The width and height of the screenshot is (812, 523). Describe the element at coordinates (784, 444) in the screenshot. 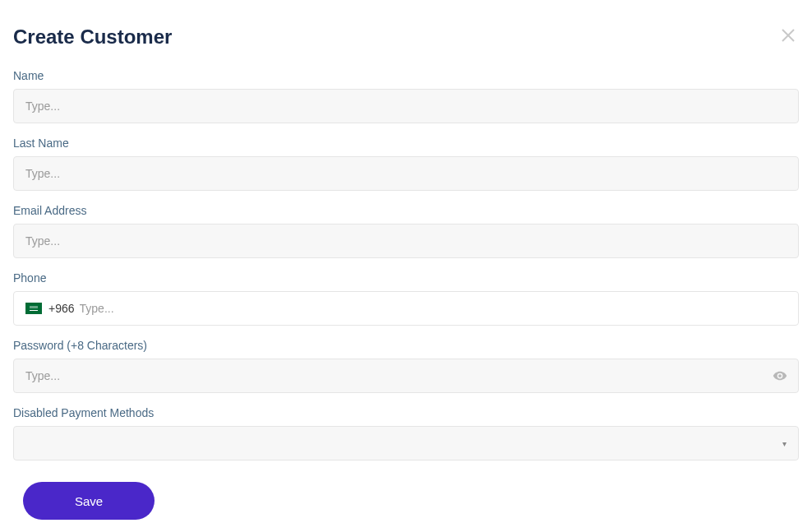

I see `caret-down-icon: ▾` at that location.